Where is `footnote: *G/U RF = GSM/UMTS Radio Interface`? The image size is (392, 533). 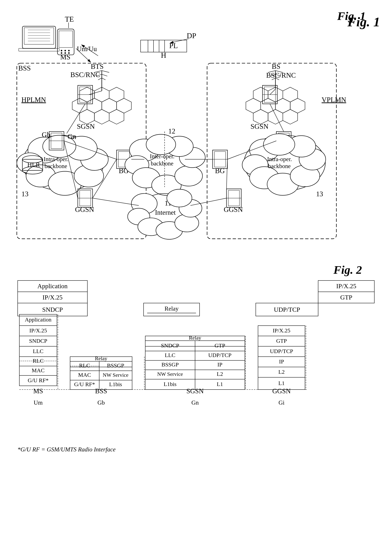
footnote: *G/U RF = GSM/UMTS Radio Interface is located at coordinates (196, 449).